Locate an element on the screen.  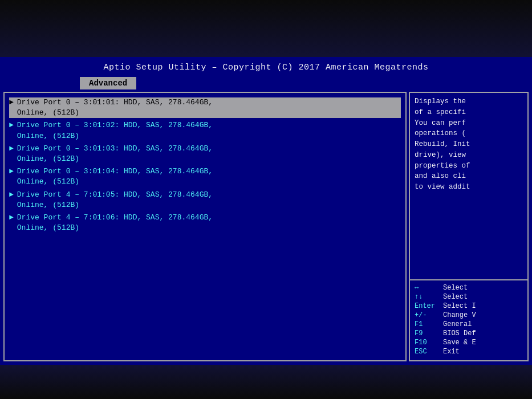
drive-entry-5: ► Drive Port 4 – 7:01:06: HDD, SAS, 278.… is located at coordinates (205, 223).